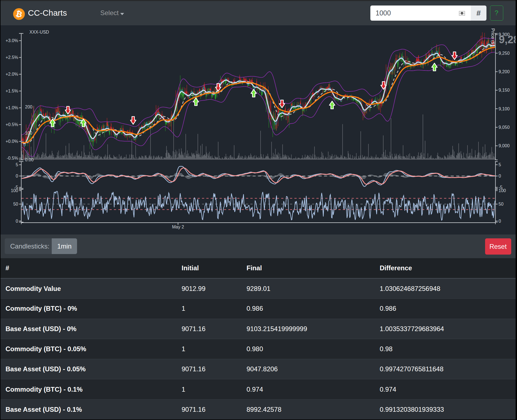 Image resolution: width=517 pixels, height=420 pixels. I want to click on svg-text: 0.00, so click(29, 160).